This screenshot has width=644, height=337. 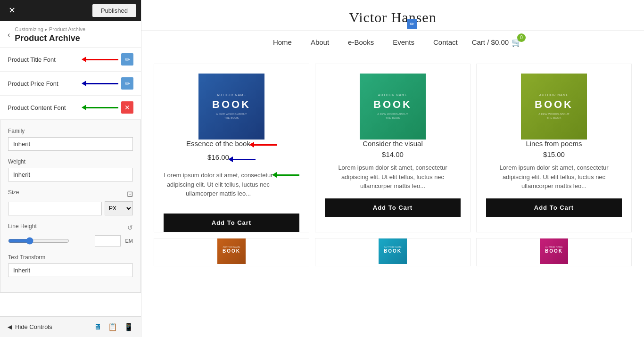 What do you see at coordinates (107, 241) in the screenshot?
I see `line-height-value-input` at bounding box center [107, 241].